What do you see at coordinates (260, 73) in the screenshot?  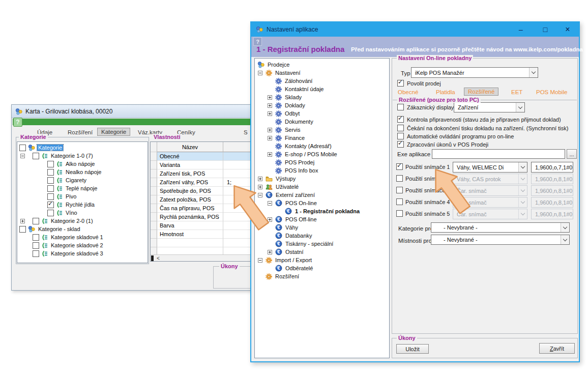 I see `collapse-minus-icon` at bounding box center [260, 73].